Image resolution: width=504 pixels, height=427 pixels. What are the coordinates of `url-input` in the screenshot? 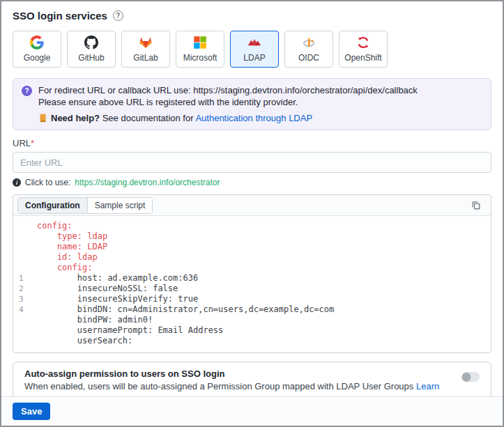 It's located at (252, 162).